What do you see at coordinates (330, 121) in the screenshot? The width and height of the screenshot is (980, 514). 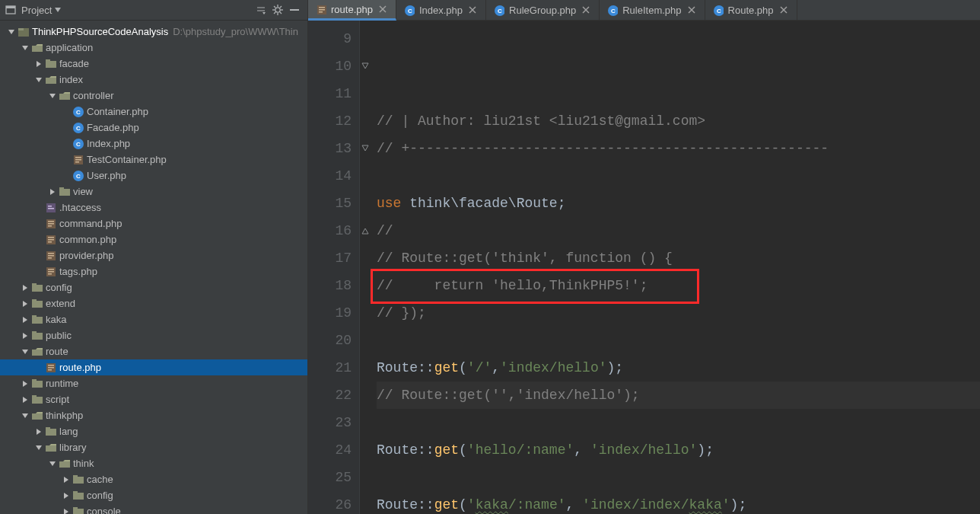 I see `line-number: 12` at bounding box center [330, 121].